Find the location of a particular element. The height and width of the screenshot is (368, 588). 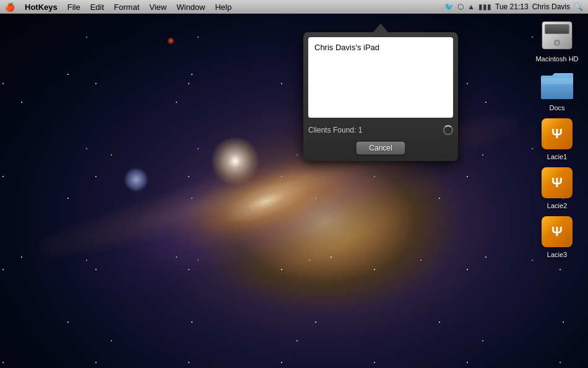

docs-icon-image is located at coordinates (557, 85).